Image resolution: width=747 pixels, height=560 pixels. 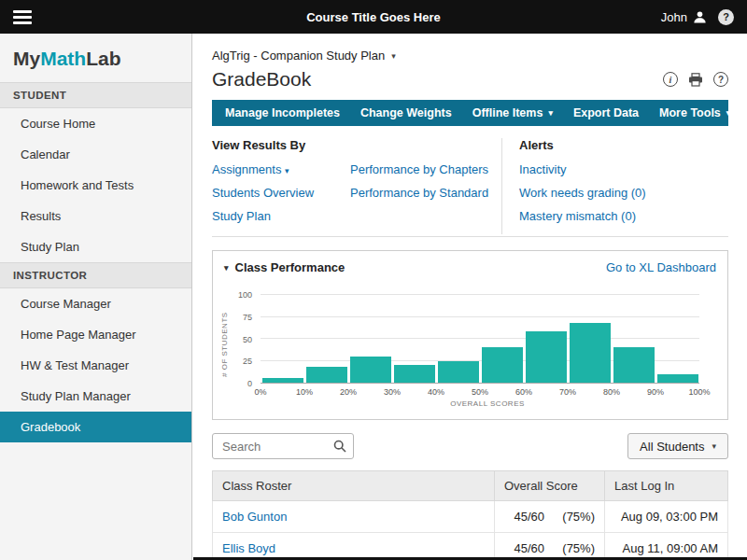 What do you see at coordinates (95, 396) in the screenshot?
I see `sidebar-item-study-plan-manager: Study Plan Manager` at bounding box center [95, 396].